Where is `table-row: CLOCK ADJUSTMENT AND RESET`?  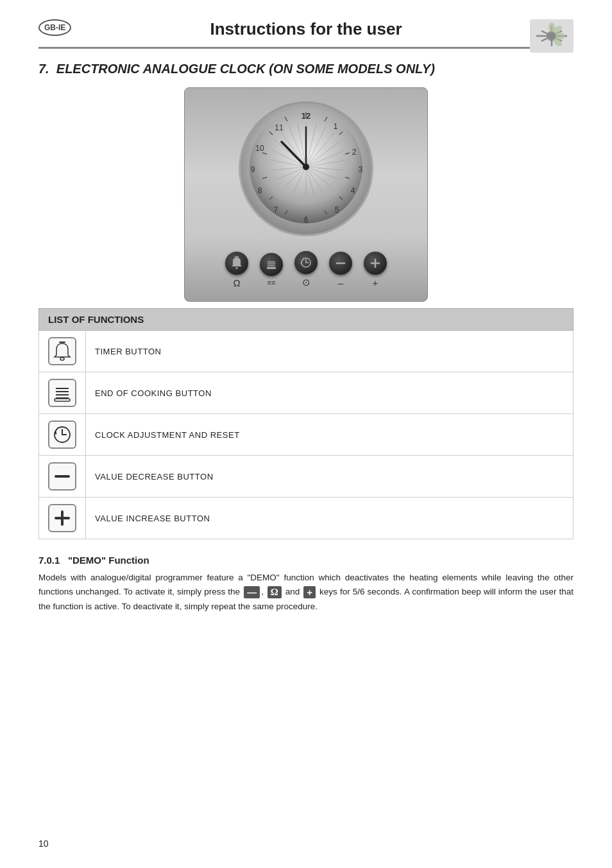 table-row: CLOCK ADJUSTMENT AND RESET is located at coordinates (307, 435).